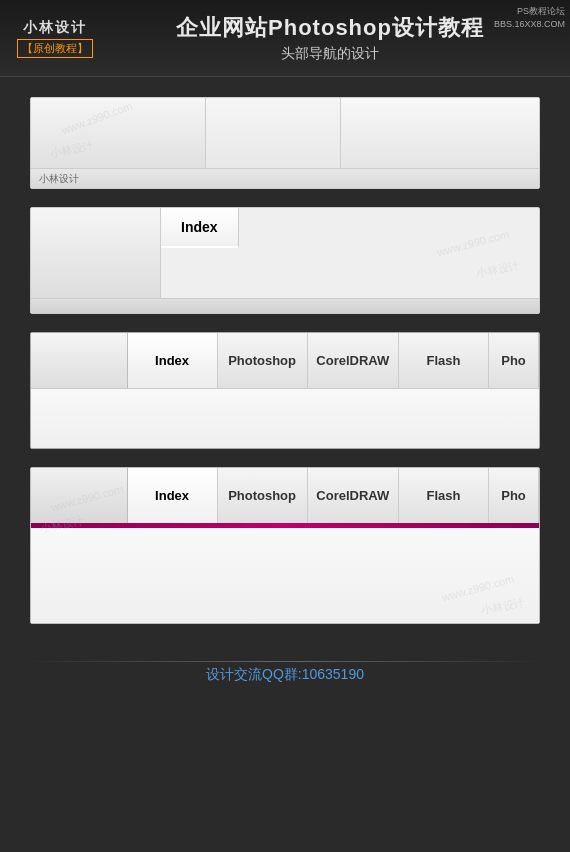  Describe the element at coordinates (285, 390) in the screenshot. I see `panel-3: Index Photoshop CorelDRAW Flash Pho` at that location.